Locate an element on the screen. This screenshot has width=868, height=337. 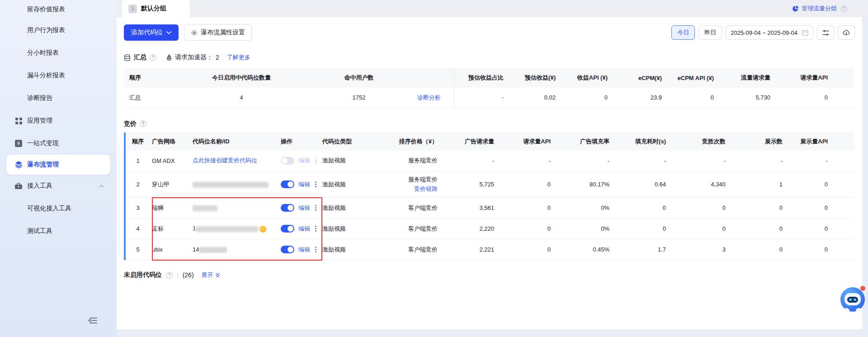
sliders-icon is located at coordinates (826, 33).